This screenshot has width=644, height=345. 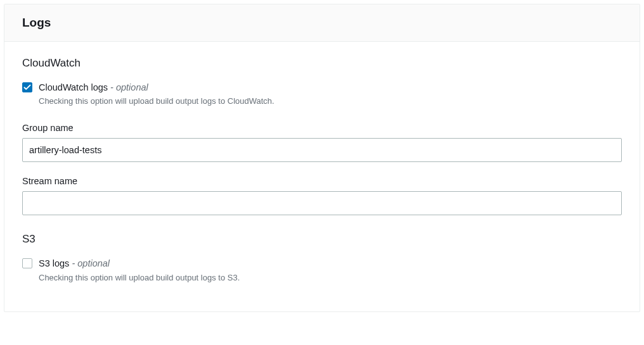 What do you see at coordinates (74, 87) in the screenshot?
I see `cloudwatch-logs-label-text: CloudWatch logs` at bounding box center [74, 87].